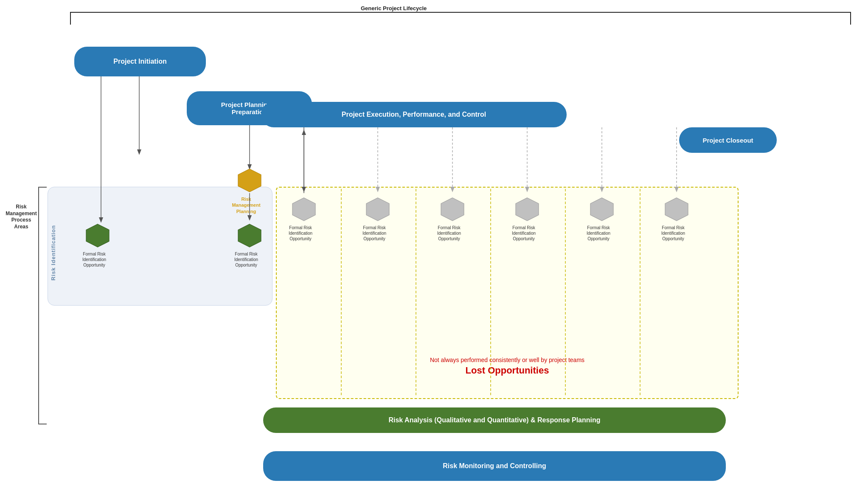 This screenshot has width=868, height=500. Describe the element at coordinates (378, 162) in the screenshot. I see `arrow-exec-hex2` at that location.